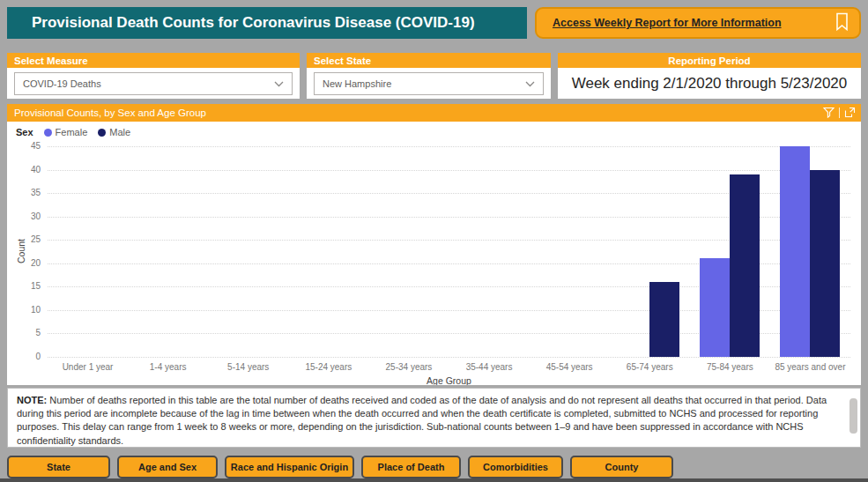  I want to click on x-axis-tick: 75-84 years, so click(730, 367).